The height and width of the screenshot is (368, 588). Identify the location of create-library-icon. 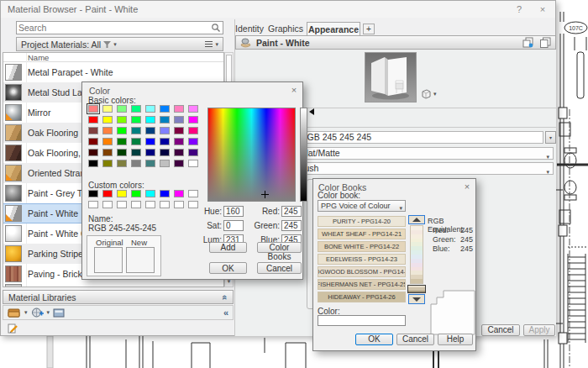
(37, 313).